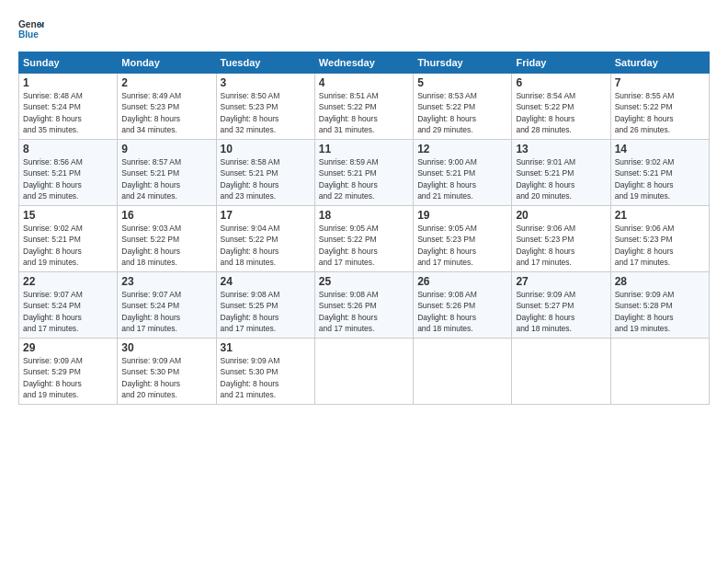 The height and width of the screenshot is (563, 728). I want to click on col-header-tuesday: Tuesday, so click(265, 63).